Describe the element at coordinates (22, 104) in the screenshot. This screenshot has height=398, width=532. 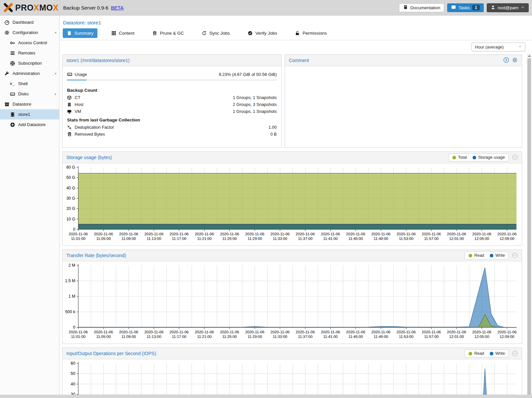
I see `sidebar-item-label: Datastore` at that location.